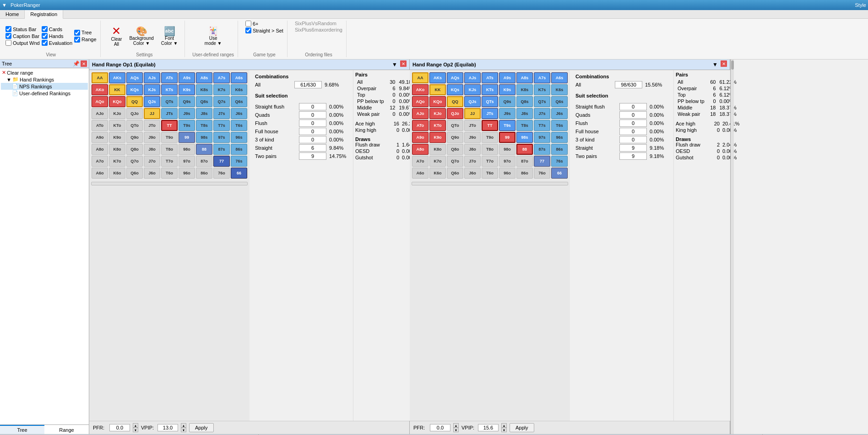 This screenshot has height=435, width=868. I want to click on fh-val, so click(313, 131).